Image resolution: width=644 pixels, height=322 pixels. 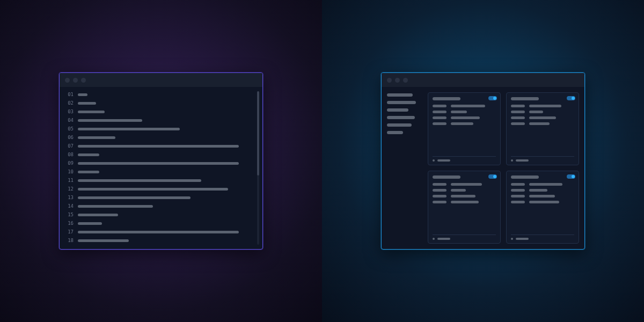 What do you see at coordinates (69, 232) in the screenshot?
I see `line-number: 17` at bounding box center [69, 232].